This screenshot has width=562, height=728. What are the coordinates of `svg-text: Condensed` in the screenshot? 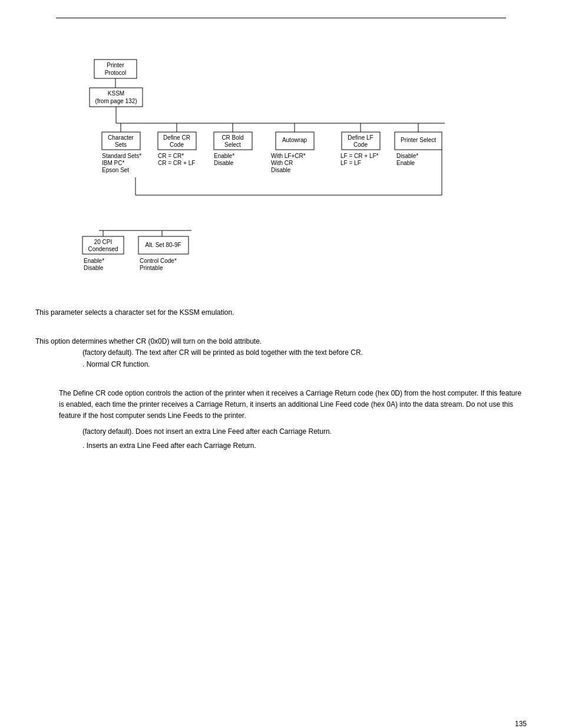 It's located at (103, 249).